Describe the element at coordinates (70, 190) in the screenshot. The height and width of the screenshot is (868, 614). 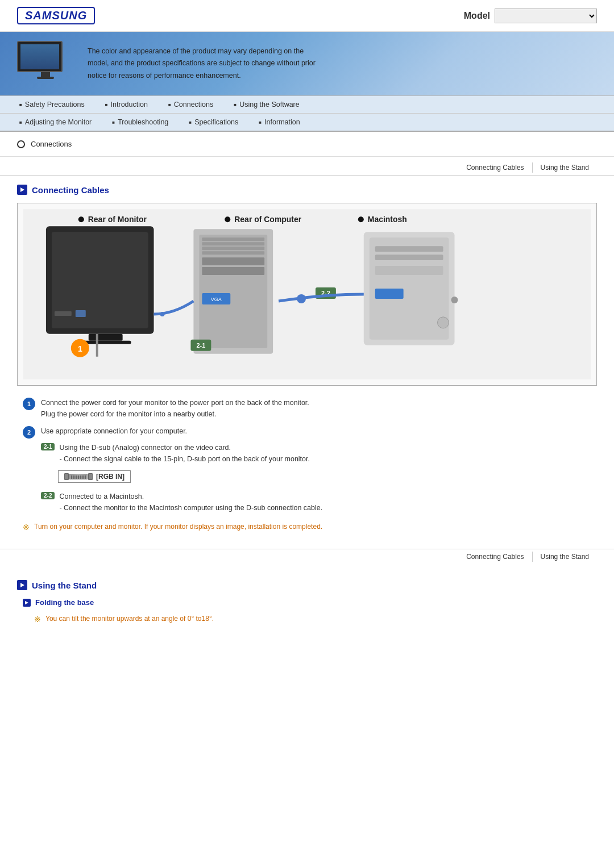
I see `section1-title-text: Connecting Cables` at that location.